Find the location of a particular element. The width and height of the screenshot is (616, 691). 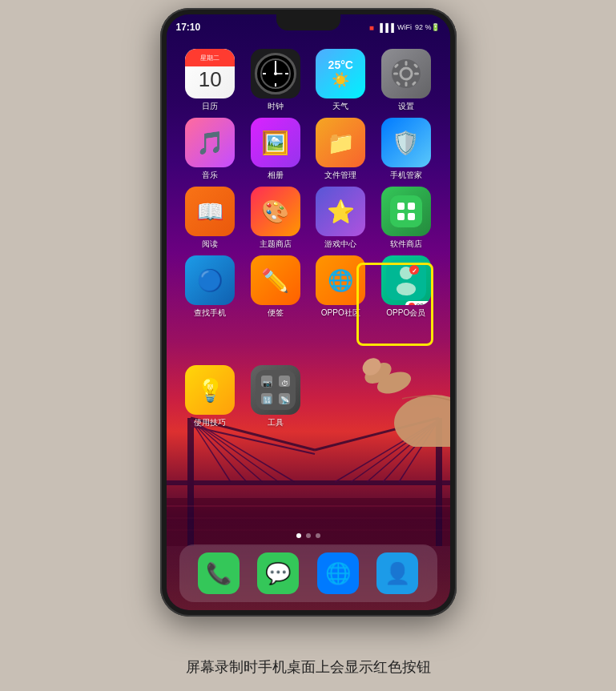

app-settings: 设置 is located at coordinates (406, 80).